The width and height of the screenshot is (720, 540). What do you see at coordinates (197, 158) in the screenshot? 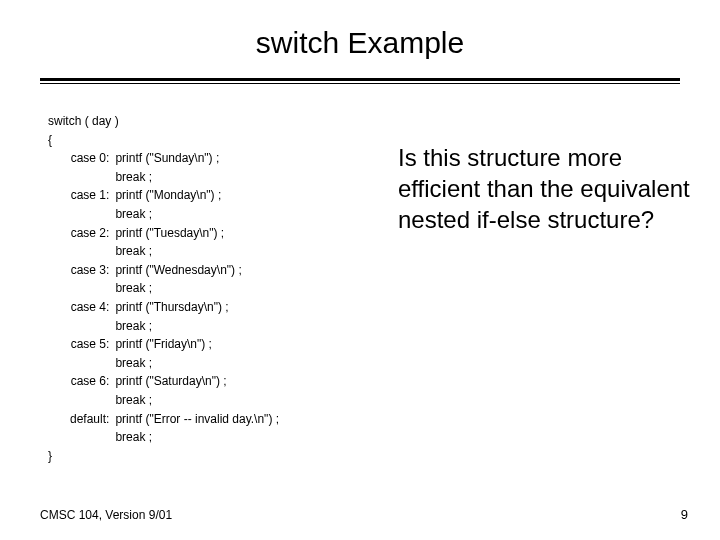
I see `case-stmt: printf ("Sunday\n") ;` at bounding box center [197, 158].